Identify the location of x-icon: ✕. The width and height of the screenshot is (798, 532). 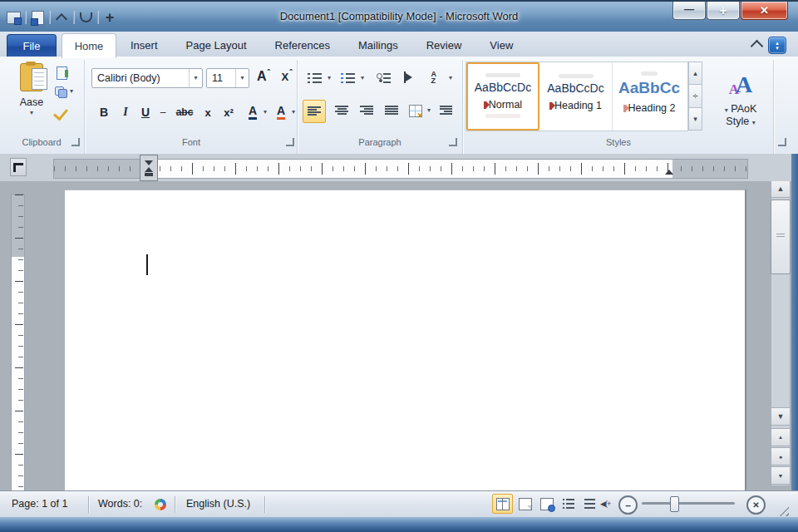
(756, 505).